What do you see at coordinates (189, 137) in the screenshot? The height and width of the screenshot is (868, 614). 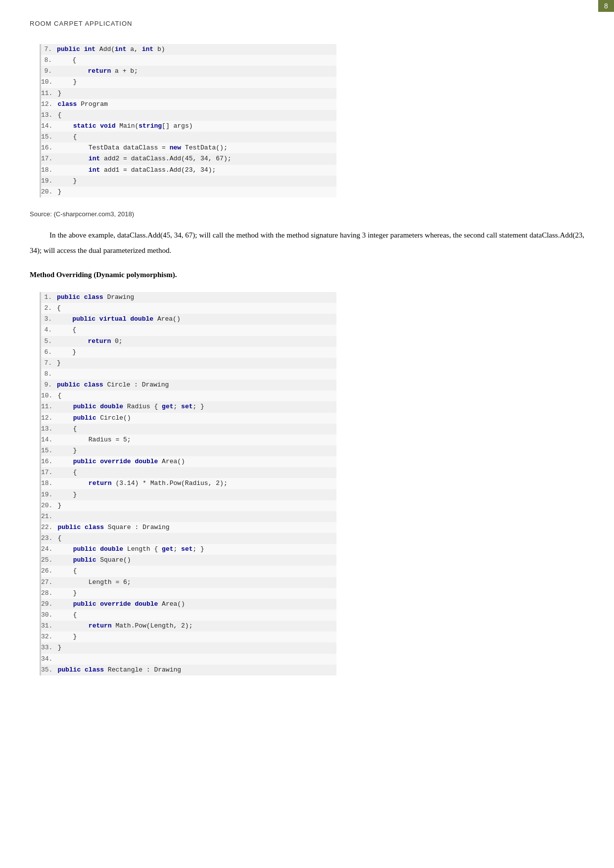 I see `code-line: 15. {` at bounding box center [189, 137].